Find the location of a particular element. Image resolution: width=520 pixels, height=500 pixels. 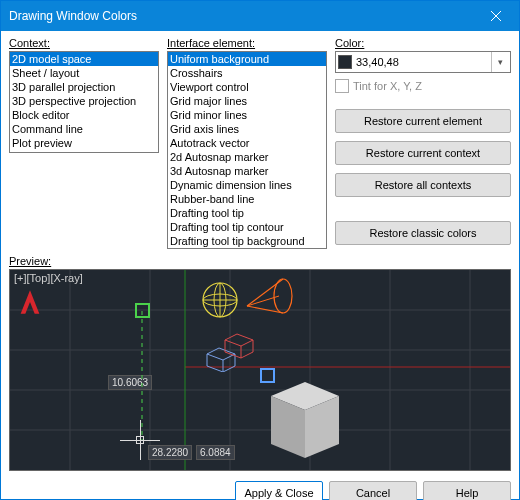

color-value: 33,40,48 is located at coordinates (422, 62).